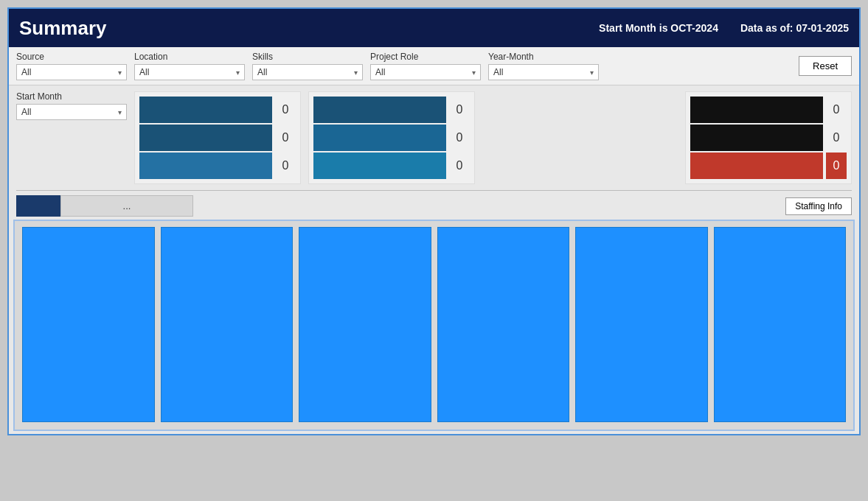  I want to click on location-chevron-icon: ▾, so click(237, 72).